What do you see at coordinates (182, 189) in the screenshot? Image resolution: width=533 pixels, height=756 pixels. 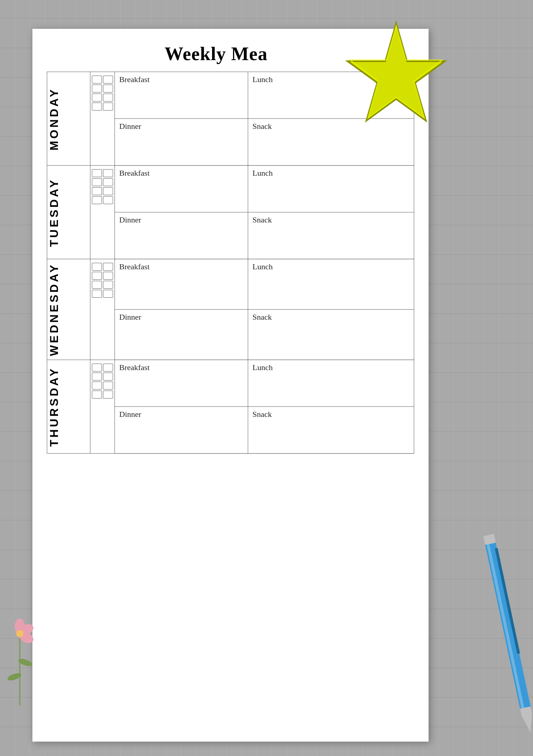 I see `tuesday-breakfast-label: Breakfast` at bounding box center [182, 189].